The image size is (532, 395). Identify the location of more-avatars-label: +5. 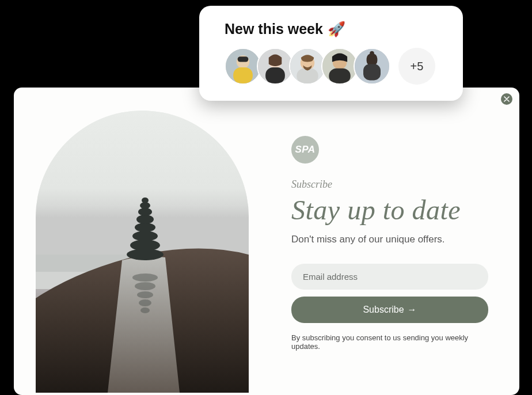
(417, 67).